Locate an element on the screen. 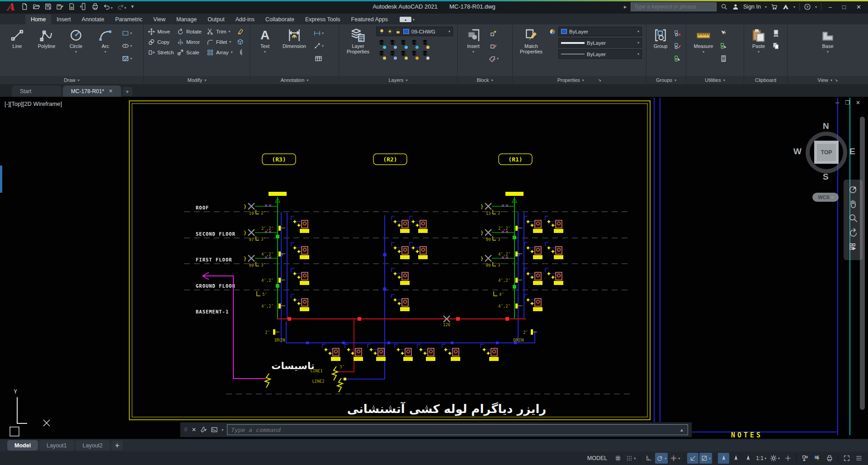 Image resolution: width=868 pixels, height=465 pixels. viewcube-east: E is located at coordinates (853, 152).